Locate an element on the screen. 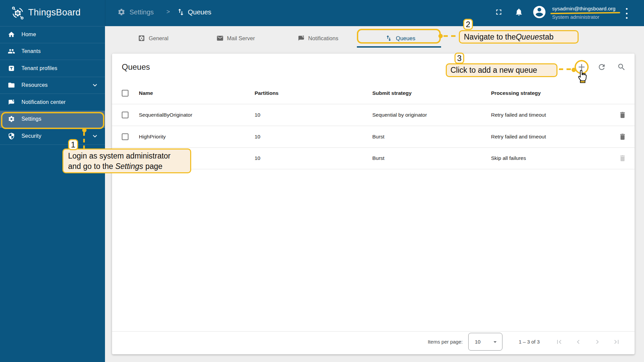  user-avatar is located at coordinates (539, 12).